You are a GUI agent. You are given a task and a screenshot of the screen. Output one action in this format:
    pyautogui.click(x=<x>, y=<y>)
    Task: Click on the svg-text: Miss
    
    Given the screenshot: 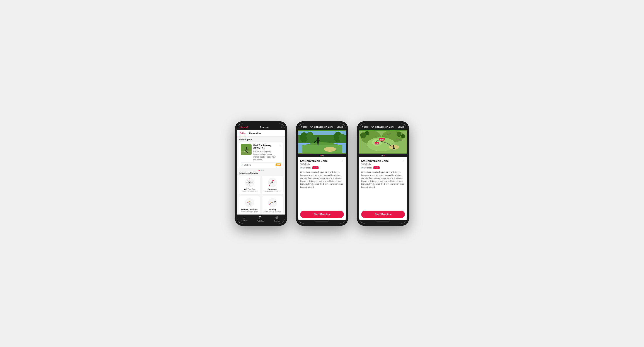 What is the action you would take?
    pyautogui.click(x=382, y=139)
    